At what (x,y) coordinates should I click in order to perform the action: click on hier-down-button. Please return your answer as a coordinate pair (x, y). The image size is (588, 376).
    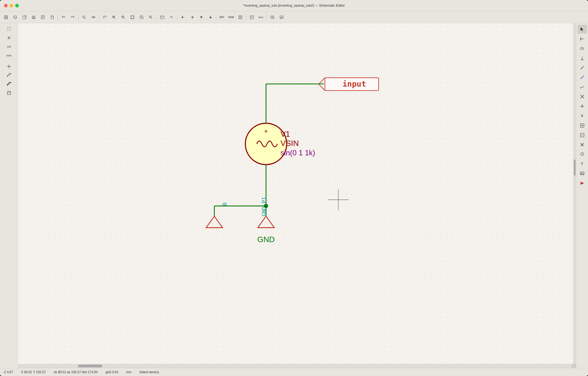
    Looking at the image, I should click on (210, 17).